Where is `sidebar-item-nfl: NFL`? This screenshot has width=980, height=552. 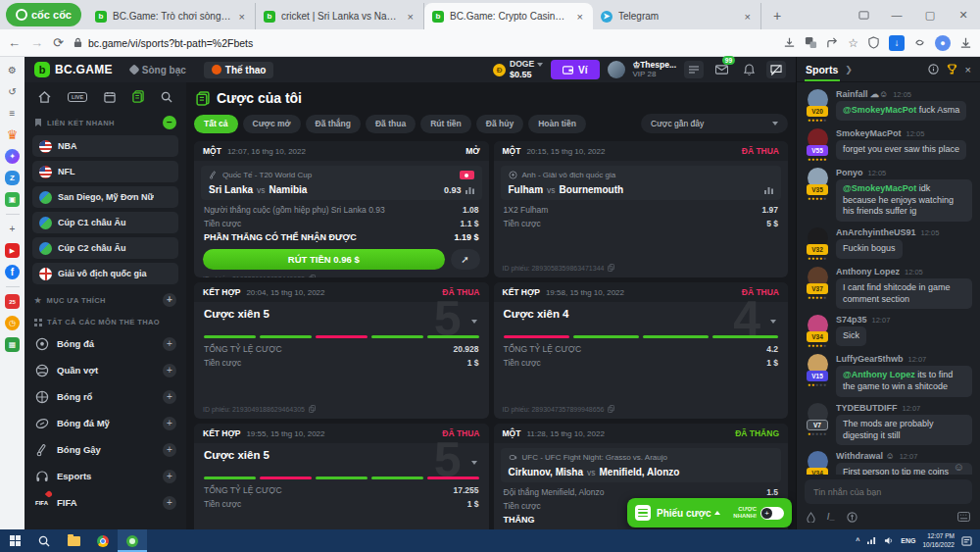
sidebar-item-nfl: NFL is located at coordinates (106, 172).